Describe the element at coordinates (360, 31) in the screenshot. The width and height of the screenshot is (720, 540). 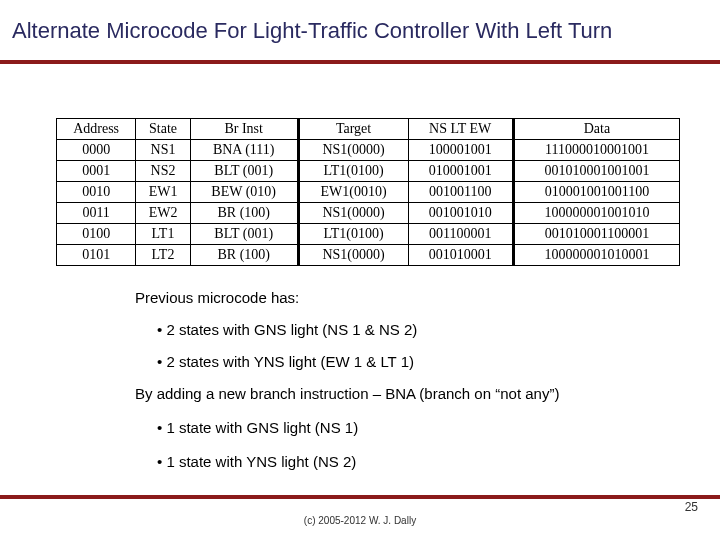
I see `slide-title: Alternate Microcode For Light-Traffic Co…` at that location.